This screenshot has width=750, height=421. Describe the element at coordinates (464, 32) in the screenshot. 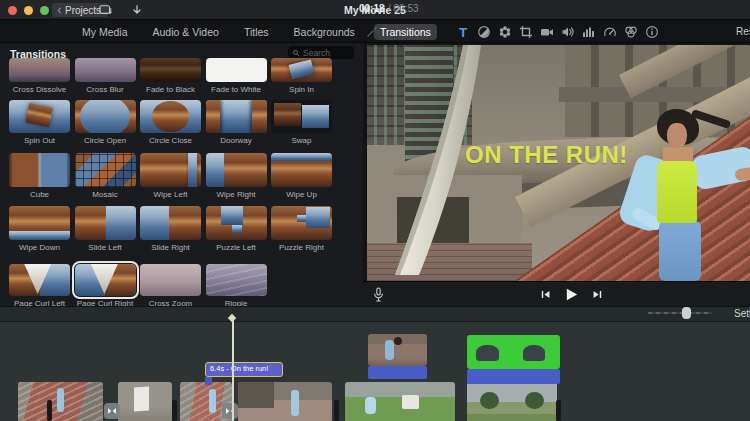

I see `svg-text: T` at that location.